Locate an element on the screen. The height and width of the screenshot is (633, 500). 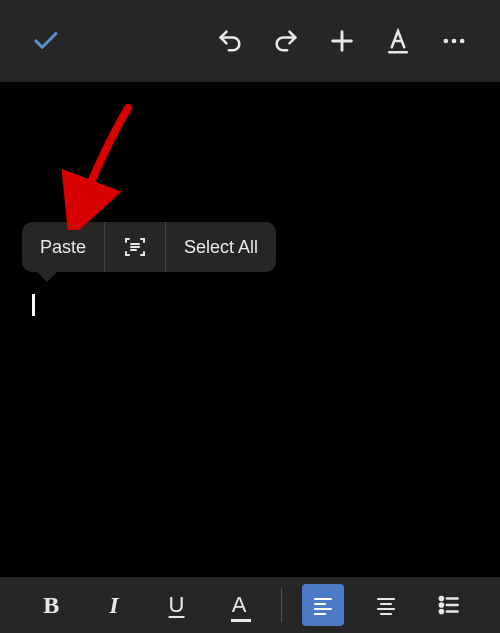
undo-icon is located at coordinates (230, 41).